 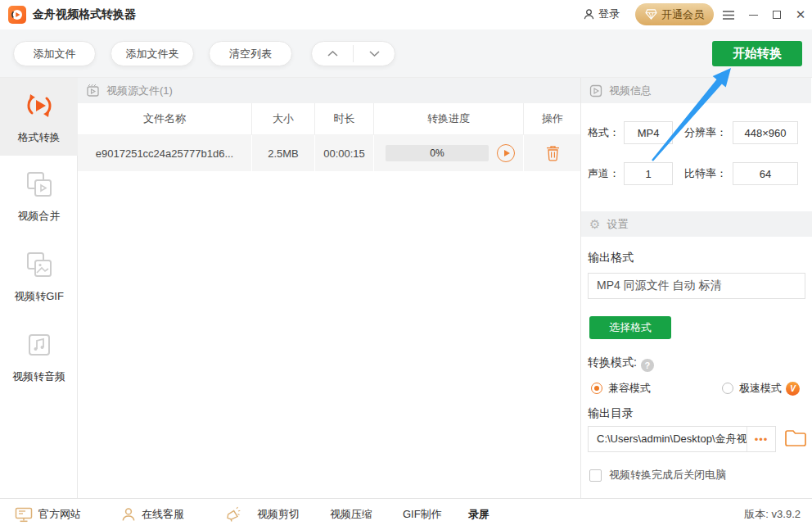 I want to click on output-format-field, so click(x=697, y=286).